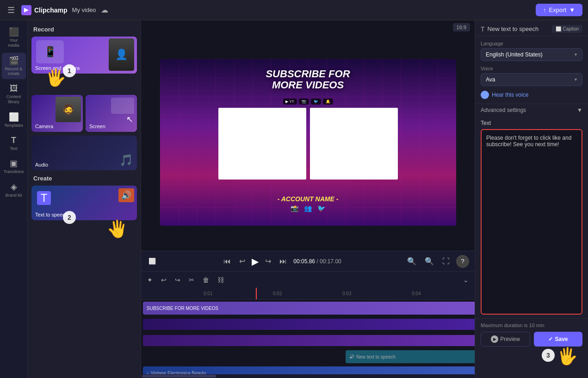  Describe the element at coordinates (463, 261) in the screenshot. I see `help-button: ?` at that location.